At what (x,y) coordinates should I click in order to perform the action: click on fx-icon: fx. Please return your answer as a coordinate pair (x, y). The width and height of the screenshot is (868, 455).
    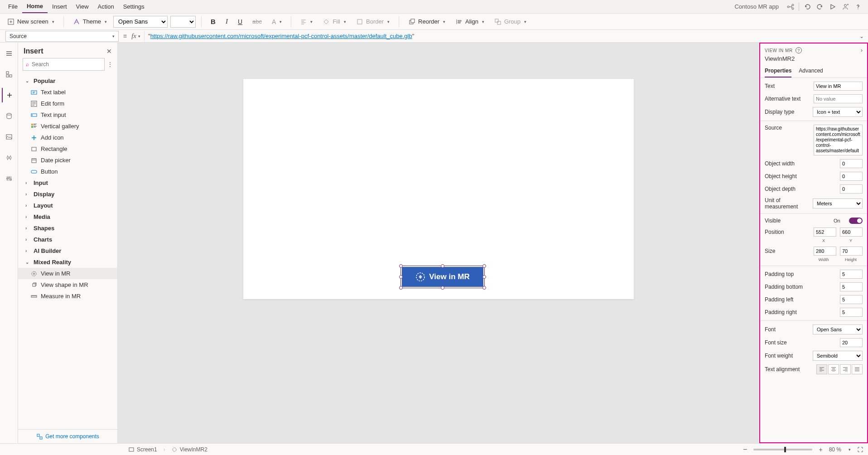
    Looking at the image, I should click on (135, 36).